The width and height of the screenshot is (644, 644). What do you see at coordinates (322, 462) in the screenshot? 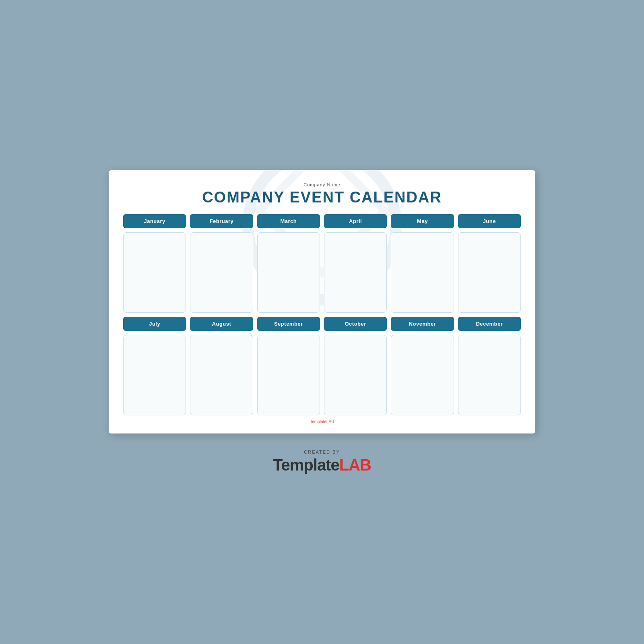
I see `bottom-brand: CREATED BY TemplateLAB` at bounding box center [322, 462].